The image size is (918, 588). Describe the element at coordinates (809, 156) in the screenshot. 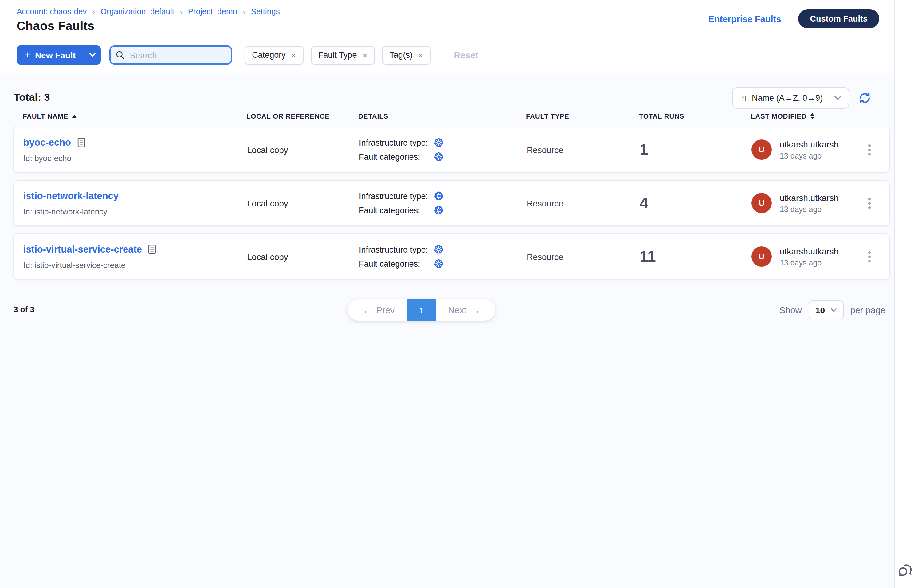

I see `modified-time: 13 days ago` at that location.